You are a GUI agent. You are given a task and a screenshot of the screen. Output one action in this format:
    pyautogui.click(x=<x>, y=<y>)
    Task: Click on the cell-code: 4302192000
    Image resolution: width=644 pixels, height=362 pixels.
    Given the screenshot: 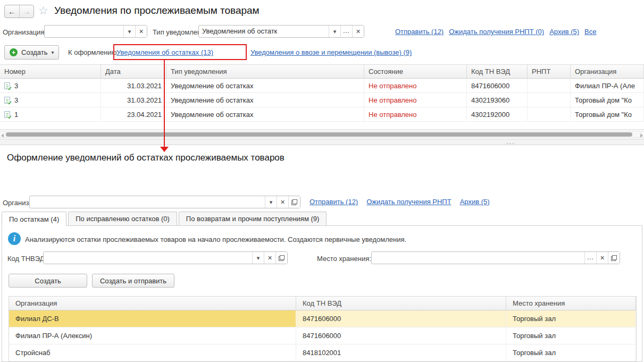 What is the action you would take?
    pyautogui.click(x=497, y=114)
    